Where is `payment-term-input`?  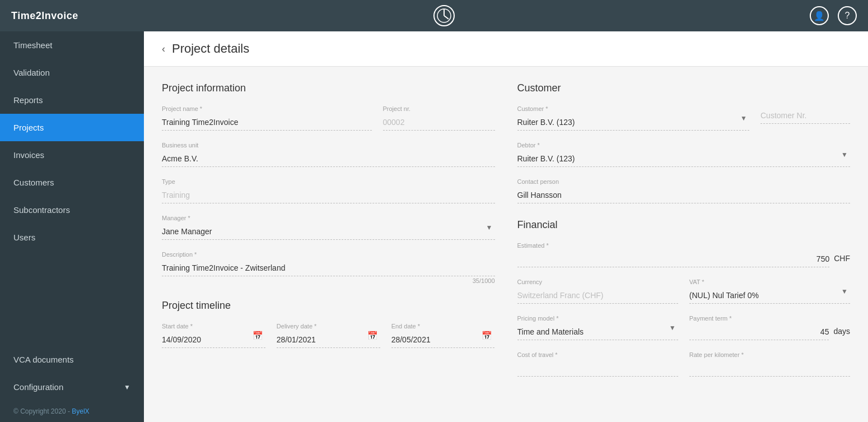
payment-term-input is located at coordinates (759, 332).